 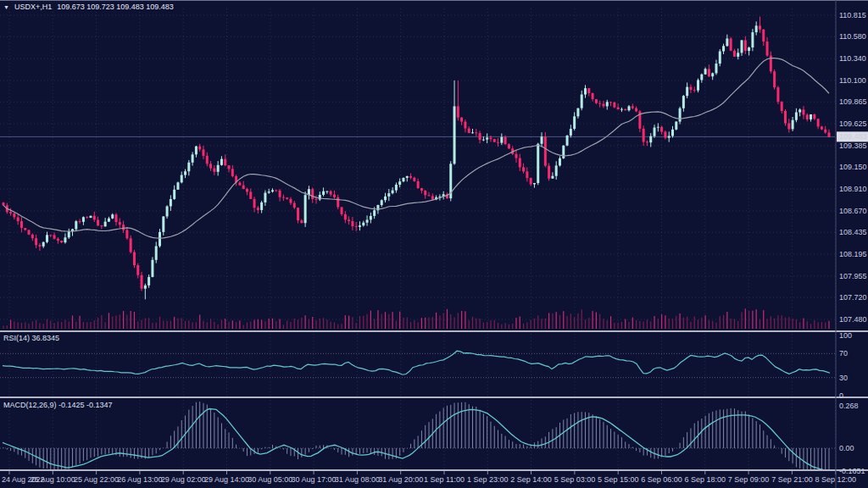 What do you see at coordinates (661, 480) in the screenshot?
I see `svg-text: 6 Sep 06:00` at bounding box center [661, 480].